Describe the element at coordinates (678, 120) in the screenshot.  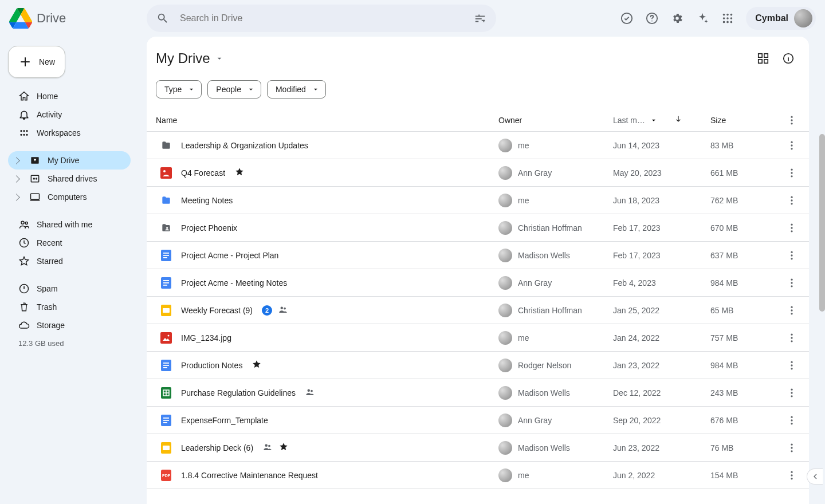
I see `sort-direction` at that location.